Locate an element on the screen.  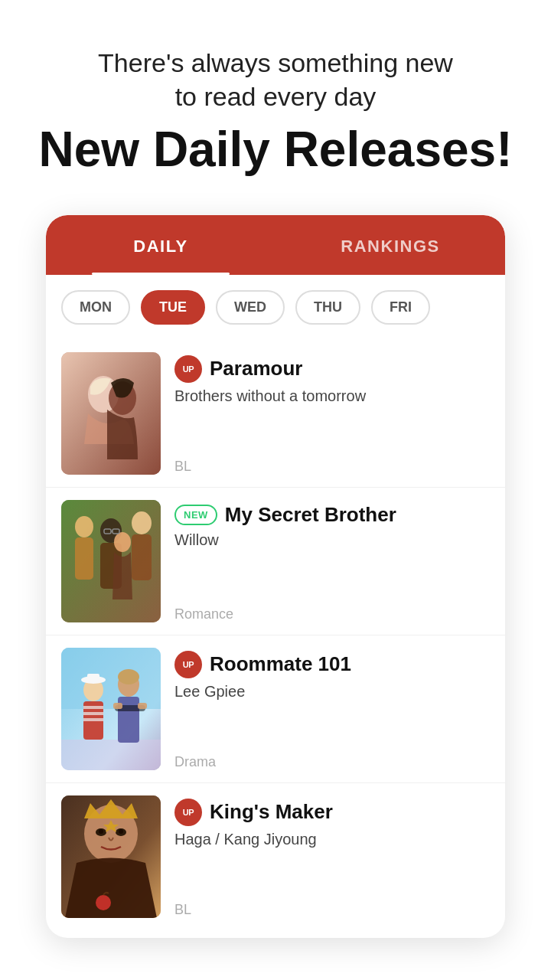
cover-kingsmaker is located at coordinates (111, 857).